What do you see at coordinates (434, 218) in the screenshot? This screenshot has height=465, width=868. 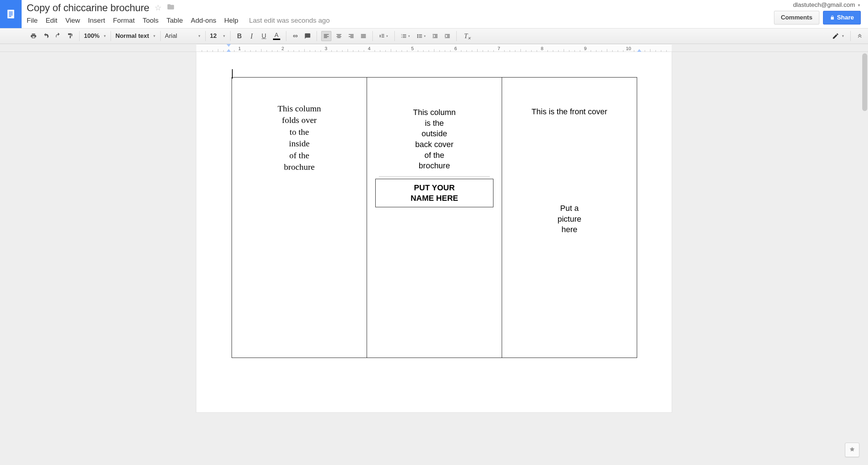 I see `table-cell-col2: This columnis theoutsideback coverof the…` at bounding box center [434, 218].